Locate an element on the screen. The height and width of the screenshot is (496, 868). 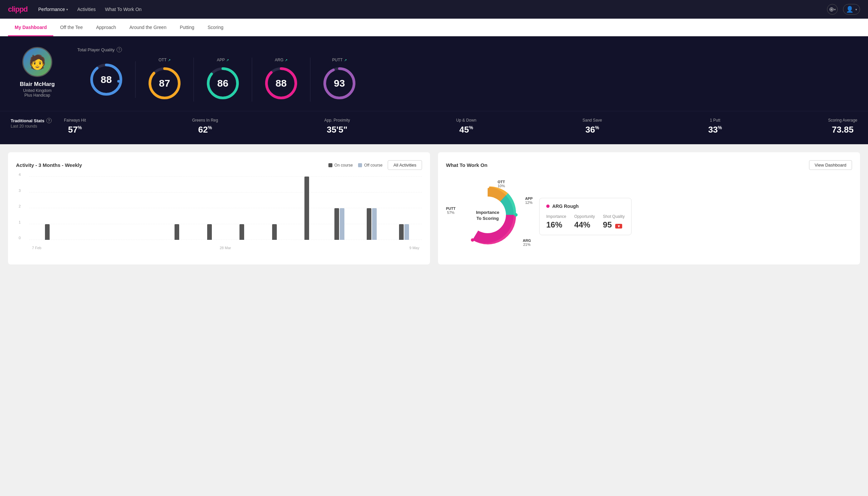
arg-trend: ↗ is located at coordinates (286, 60).